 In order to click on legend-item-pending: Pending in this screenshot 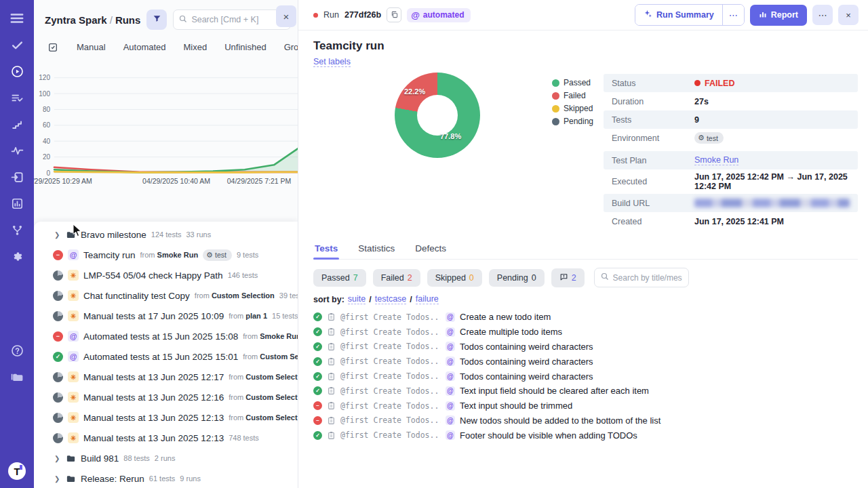, I will do `click(572, 121)`.